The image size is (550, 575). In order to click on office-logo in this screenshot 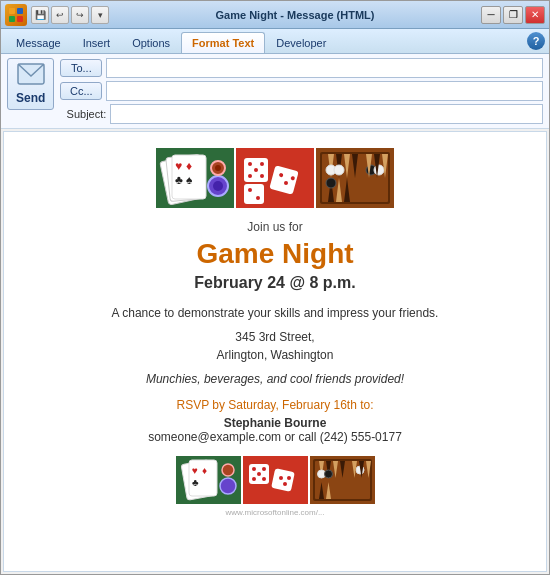, I will do `click(16, 15)`.